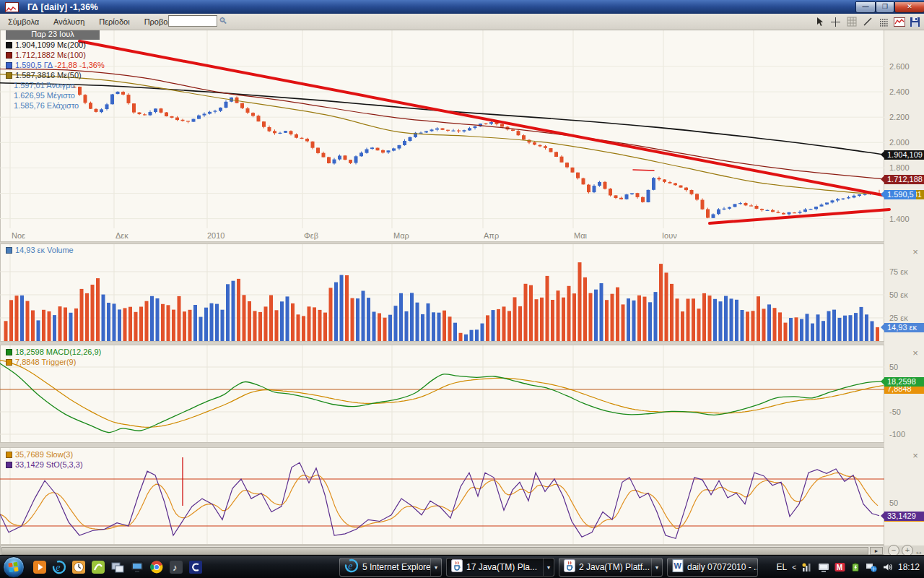 The height and width of the screenshot is (578, 924). What do you see at coordinates (915, 252) in the screenshot?
I see `volume-close-icon: ×` at bounding box center [915, 252].